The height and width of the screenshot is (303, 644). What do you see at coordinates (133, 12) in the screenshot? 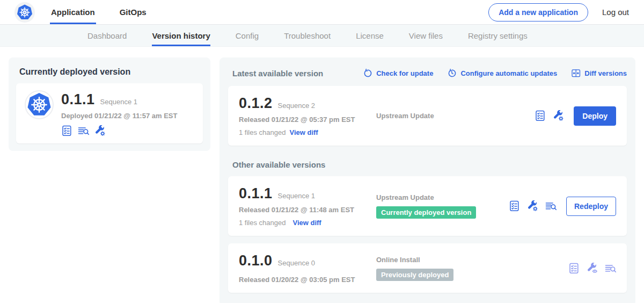
I see `tab-gitops: GitOps` at bounding box center [133, 12].